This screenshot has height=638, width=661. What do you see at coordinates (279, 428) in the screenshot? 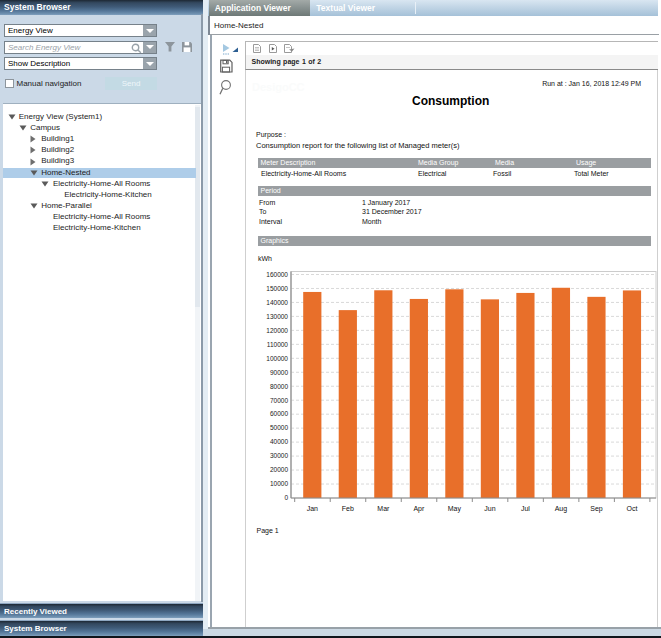
I see `svg-text: 50000` at bounding box center [279, 428].